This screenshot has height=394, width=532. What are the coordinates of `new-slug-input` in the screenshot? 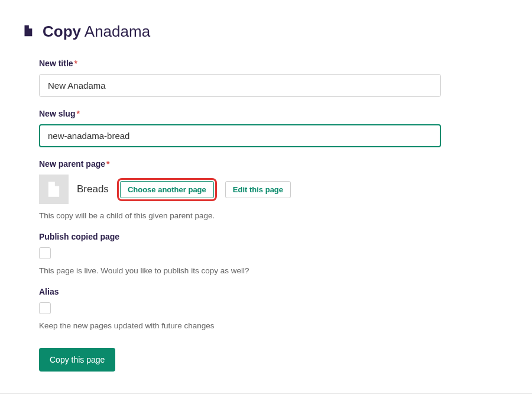 It's located at (240, 136).